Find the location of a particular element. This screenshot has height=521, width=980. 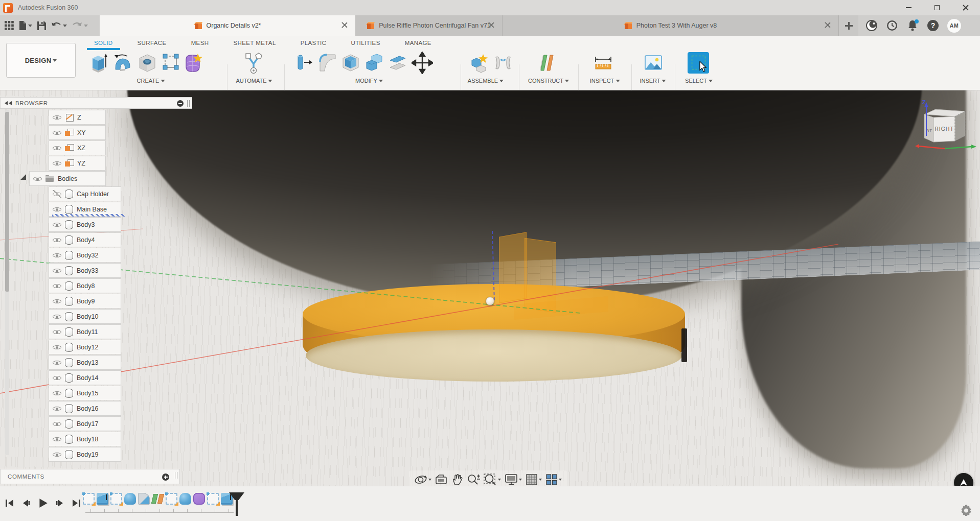

body-row: Body10 is located at coordinates (85, 317).